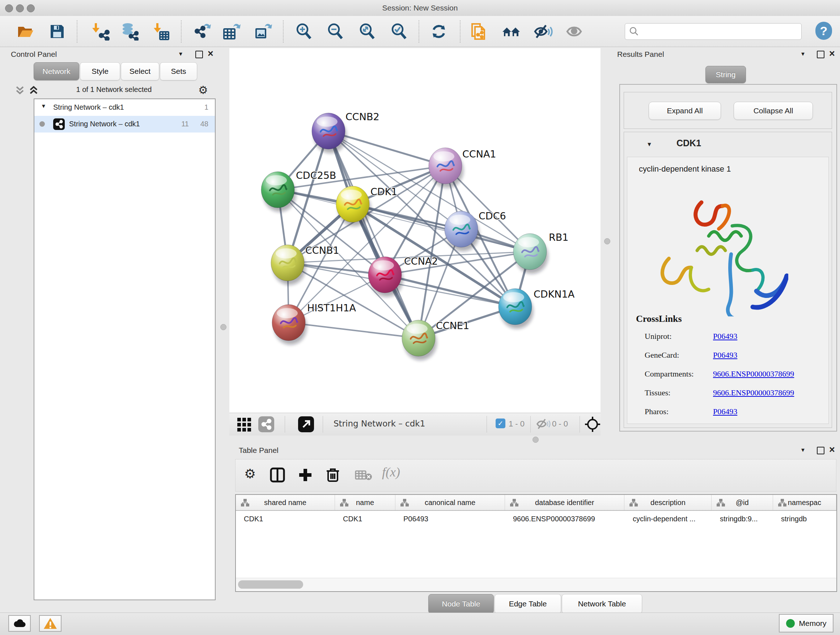  What do you see at coordinates (100, 71) in the screenshot?
I see `tab-style: Style` at bounding box center [100, 71].